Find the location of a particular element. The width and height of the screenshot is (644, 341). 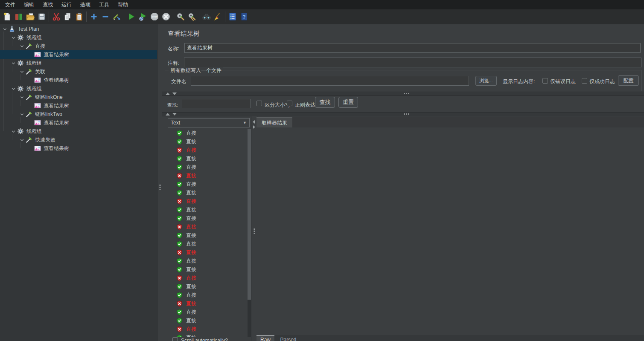

errors-only-checkbox is located at coordinates (545, 81).